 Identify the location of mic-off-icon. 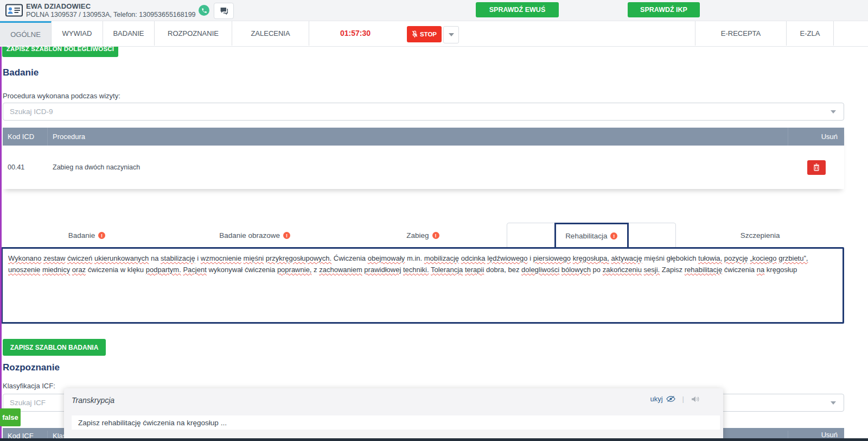
(414, 34).